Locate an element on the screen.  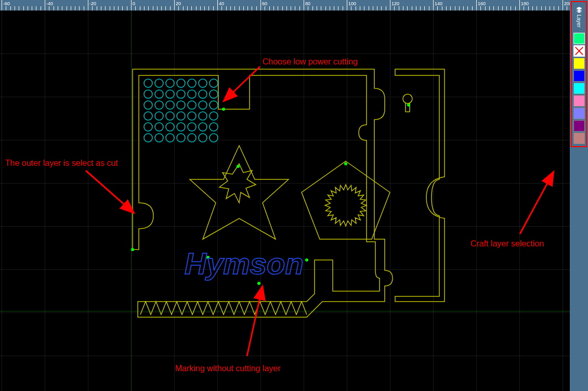
ruler-horizontal: -60-40-20020406080100120140160180200 is located at coordinates (294, 5).